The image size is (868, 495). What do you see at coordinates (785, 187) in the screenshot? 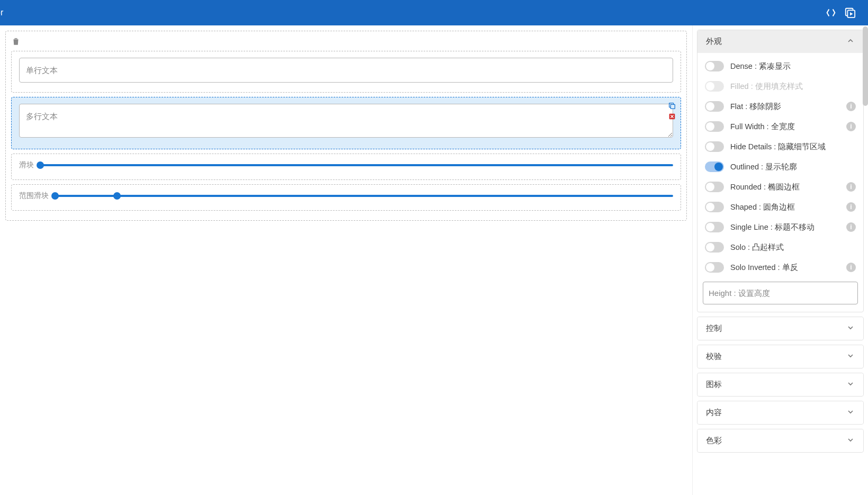
I see `prop-label: Rounded : 椭圆边框` at bounding box center [785, 187].